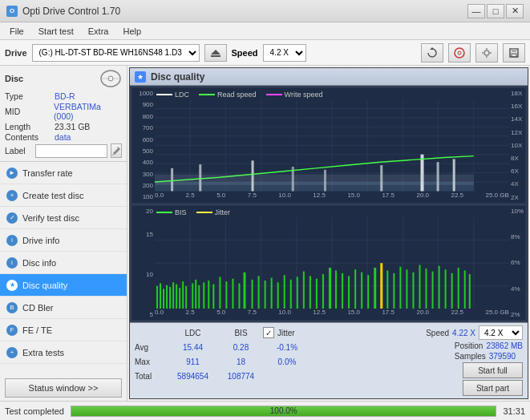  I want to click on app-icon: O, so click(12, 11).